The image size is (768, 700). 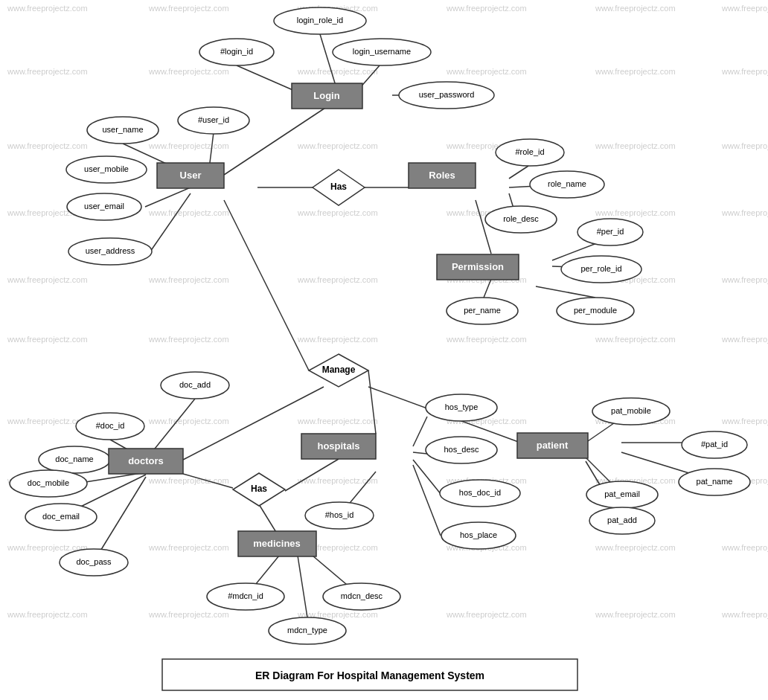 I want to click on attr-pat-name-text: pat_name, so click(x=714, y=481).